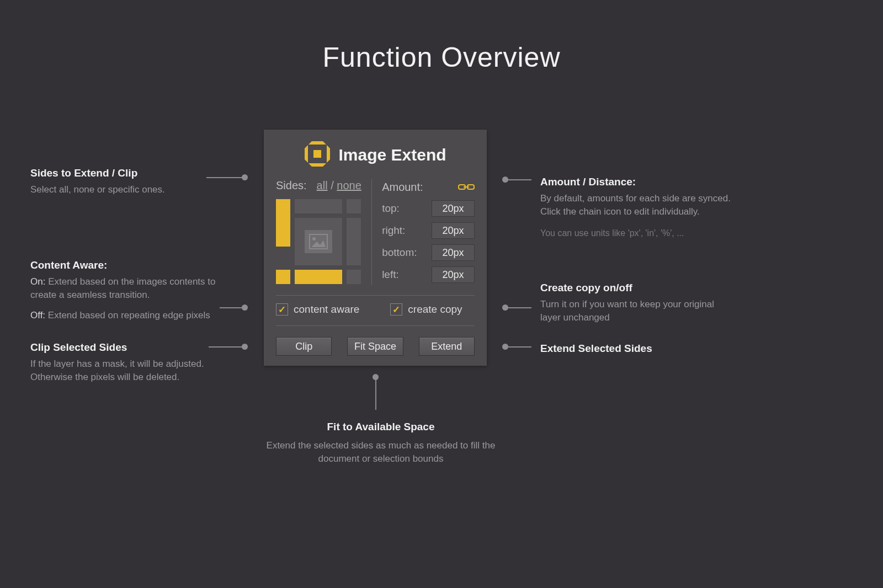  I want to click on annotation-hint: You can use units like 'px', 'in', '%', …, so click(642, 233).